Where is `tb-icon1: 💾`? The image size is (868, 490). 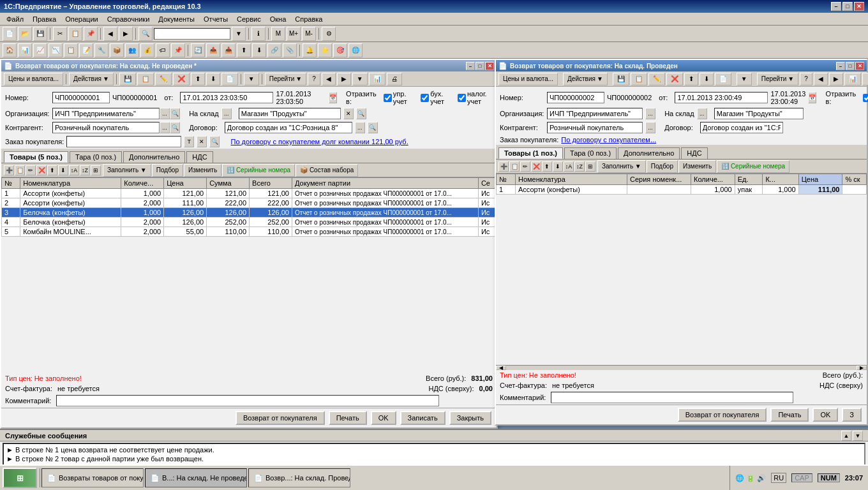 tb-icon1: 💾 is located at coordinates (128, 79).